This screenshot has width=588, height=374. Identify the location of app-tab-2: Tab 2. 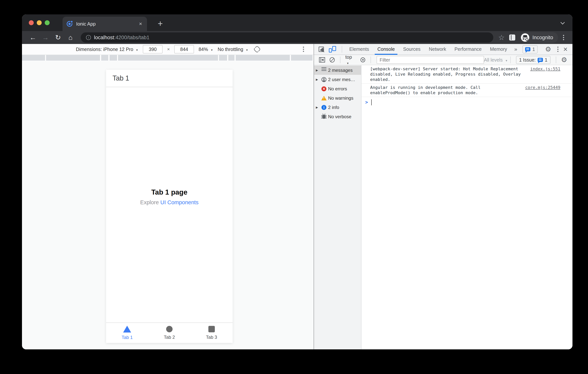
(169, 333).